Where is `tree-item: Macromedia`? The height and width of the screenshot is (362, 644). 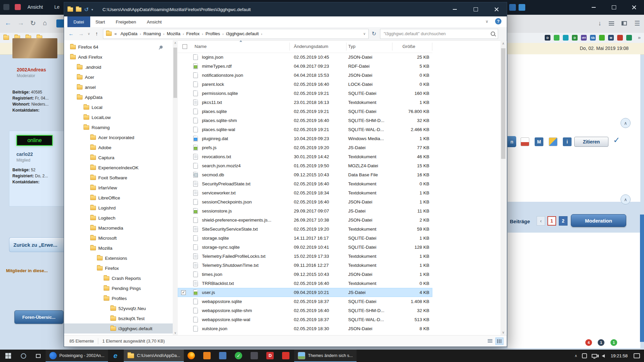
tree-item: Macromedia is located at coordinates (118, 228).